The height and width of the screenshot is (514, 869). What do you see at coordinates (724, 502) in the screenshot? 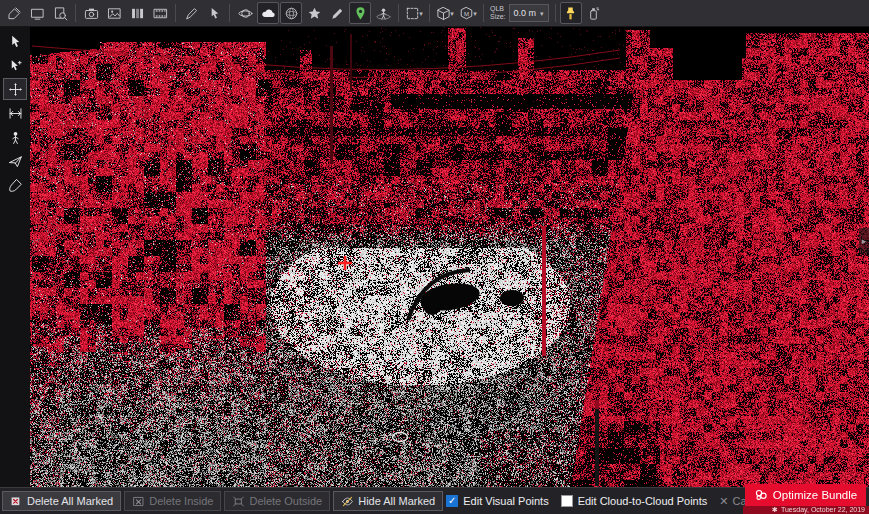
I see `close-x-icon: ✕` at bounding box center [724, 502].